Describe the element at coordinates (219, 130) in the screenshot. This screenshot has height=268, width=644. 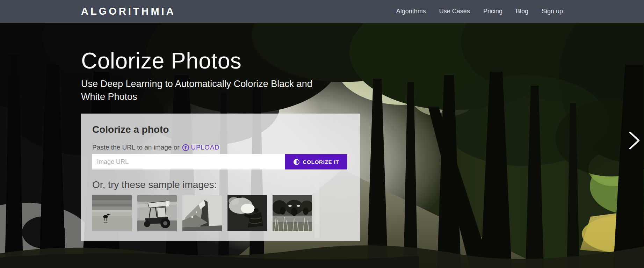
I see `card-heading: Colorize a photo` at that location.